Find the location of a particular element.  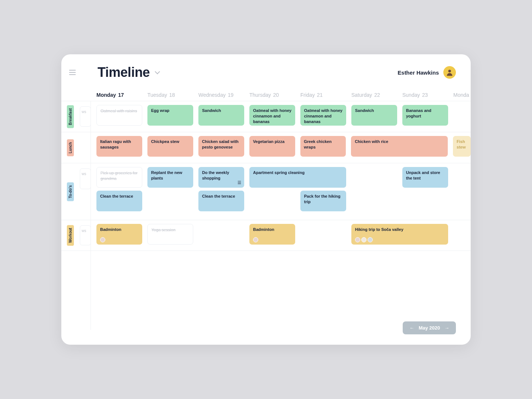

card-lunch-next: Fish stew is located at coordinates (462, 146).